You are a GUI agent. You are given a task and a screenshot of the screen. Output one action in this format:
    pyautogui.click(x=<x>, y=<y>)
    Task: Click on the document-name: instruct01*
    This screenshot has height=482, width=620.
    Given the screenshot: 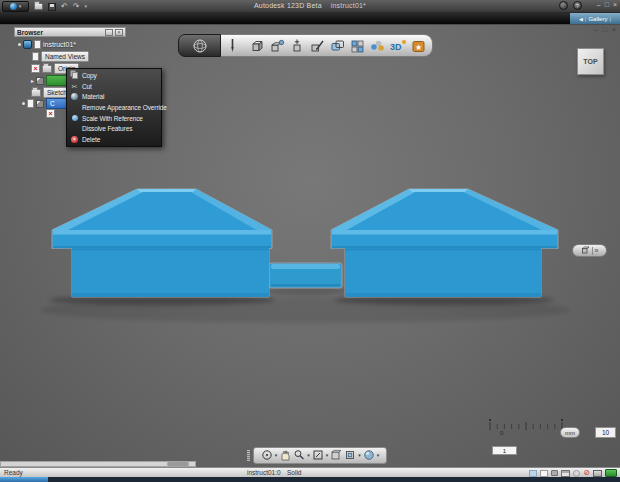 What is the action you would take?
    pyautogui.click(x=348, y=6)
    